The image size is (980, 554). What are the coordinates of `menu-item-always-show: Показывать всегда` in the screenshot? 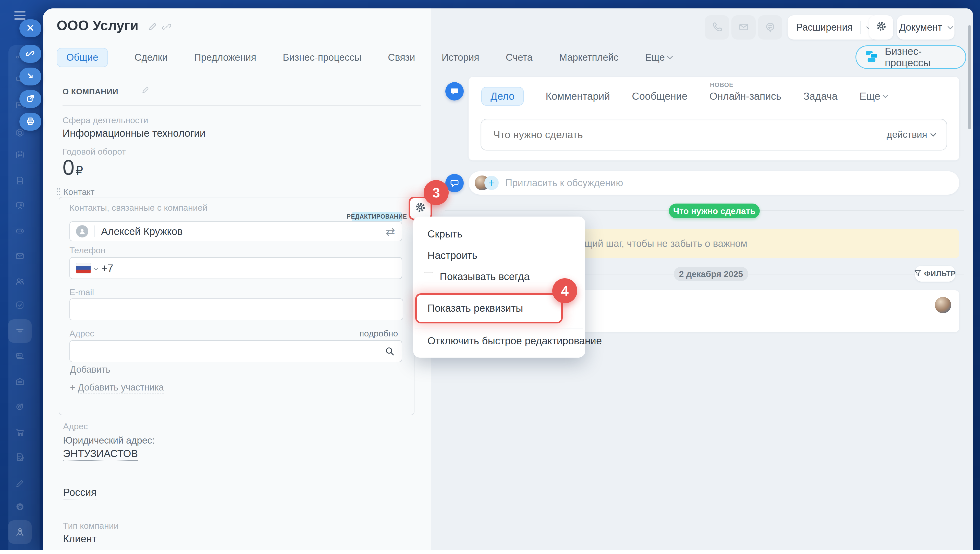 It's located at (476, 277).